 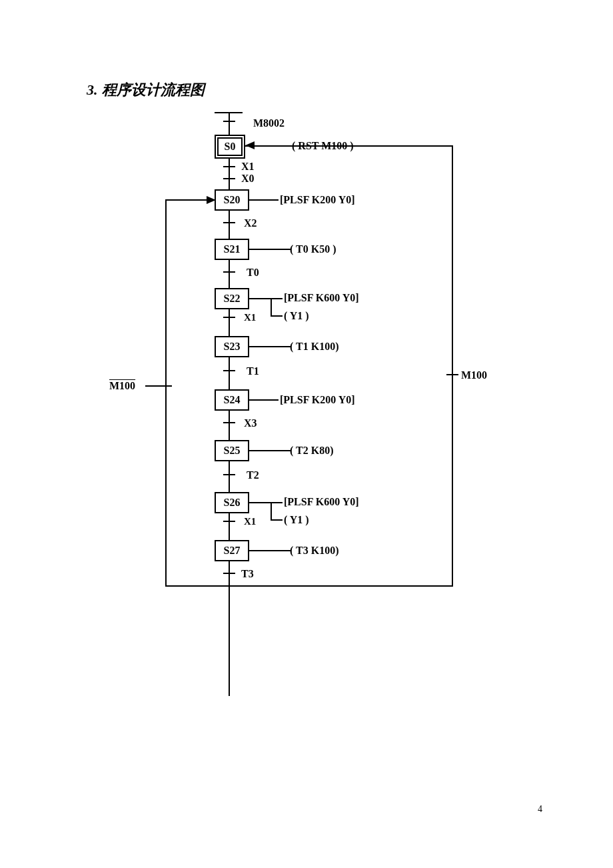 What do you see at coordinates (253, 371) in the screenshot?
I see `t1-label: T1` at bounding box center [253, 371].